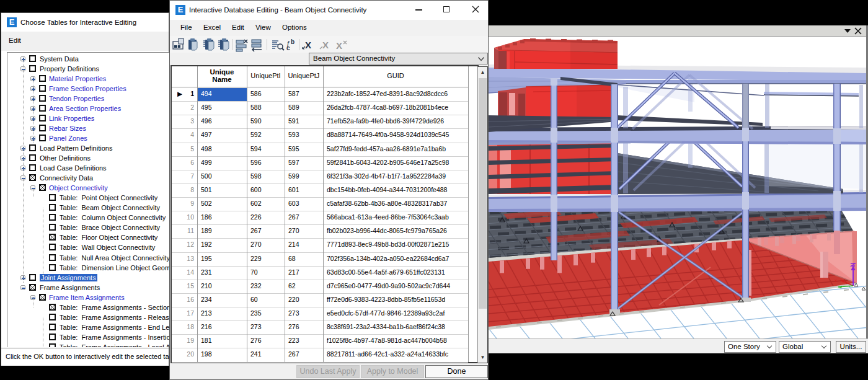  Describe the element at coordinates (293, 42) in the screenshot. I see `svg-text: b` at that location.